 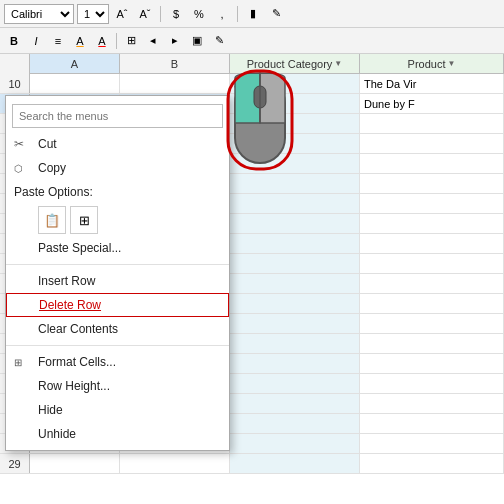 What do you see at coordinates (253, 14) in the screenshot?
I see `format-button: ▮` at bounding box center [253, 14].